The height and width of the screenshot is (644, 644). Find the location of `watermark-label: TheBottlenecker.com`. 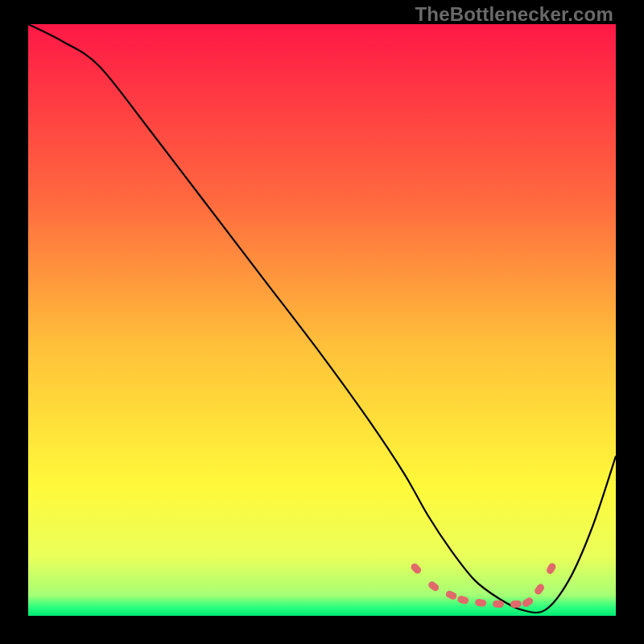

watermark-label: TheBottlenecker.com is located at coordinates (514, 14).